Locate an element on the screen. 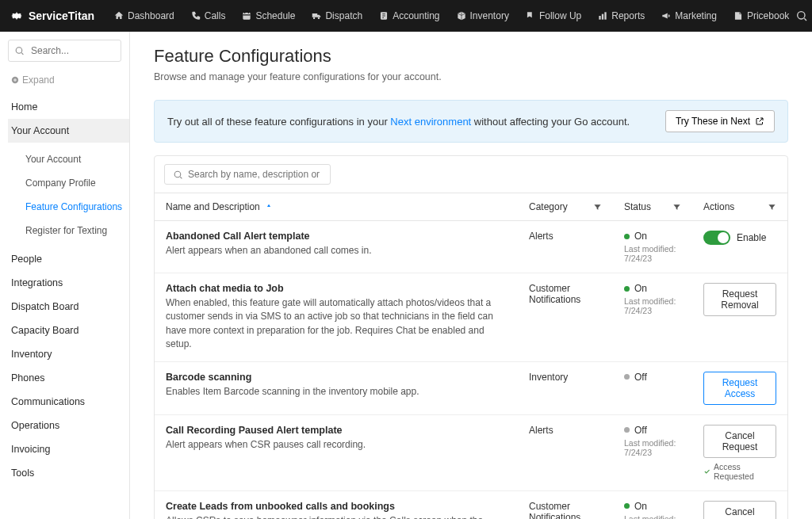  external-link-icon is located at coordinates (760, 121).